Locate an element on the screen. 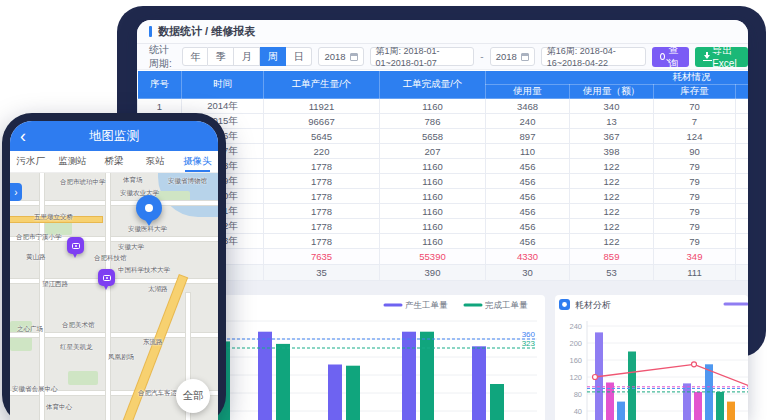 This screenshot has height=420, width=769. map-label: 安徽医科大学 is located at coordinates (148, 230).